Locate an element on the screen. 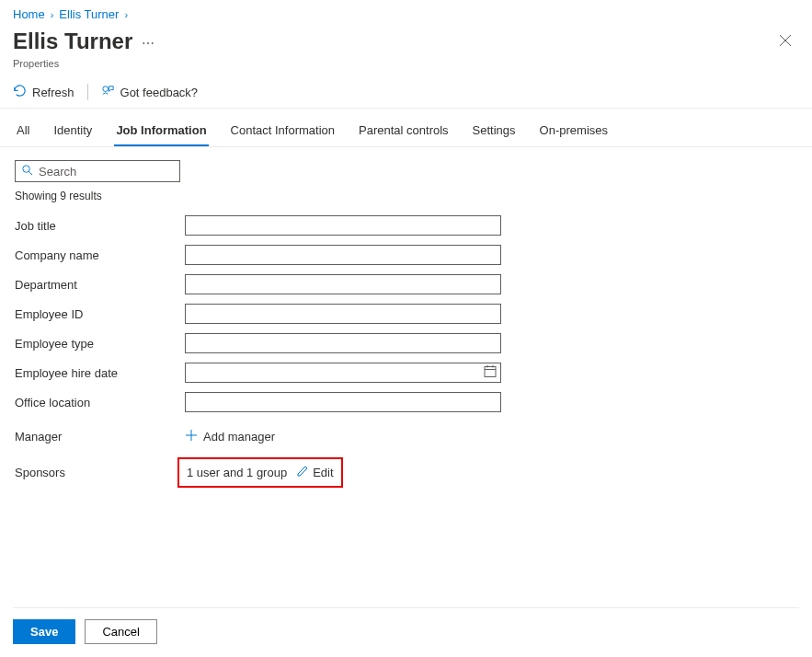 This screenshot has width=812, height=657. tab-settings: Settings is located at coordinates (495, 133).